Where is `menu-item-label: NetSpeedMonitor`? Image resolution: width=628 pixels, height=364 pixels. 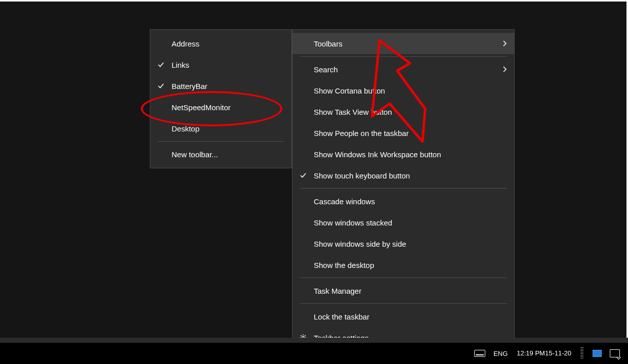 menu-item-label: NetSpeedMonitor is located at coordinates (228, 107).